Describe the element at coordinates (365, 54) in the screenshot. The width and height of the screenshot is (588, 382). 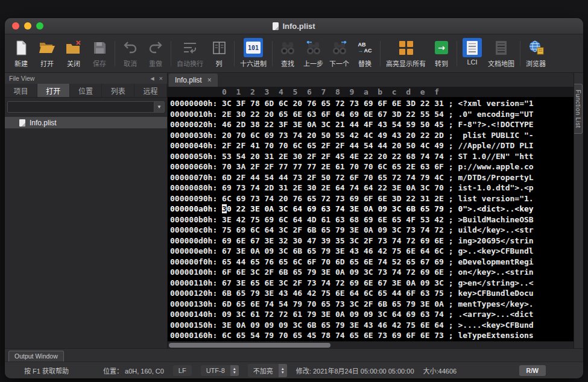
I see `replace-button: AB →AC 替换` at that location.